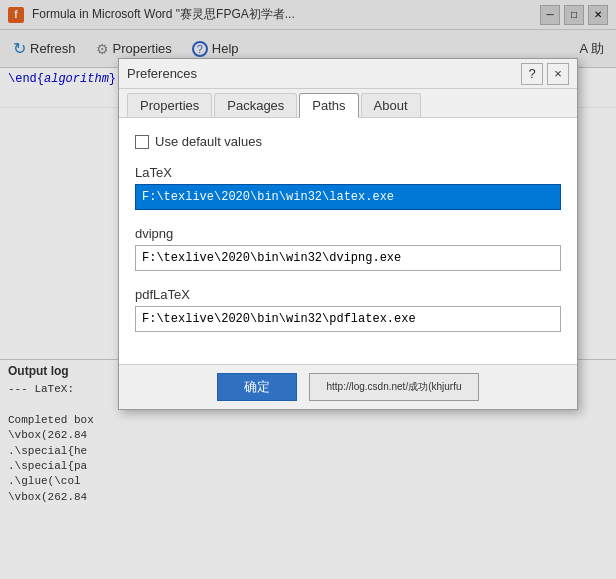 The width and height of the screenshot is (616, 579). Describe the element at coordinates (532, 74) in the screenshot. I see `dialog-help-button: ?` at that location.